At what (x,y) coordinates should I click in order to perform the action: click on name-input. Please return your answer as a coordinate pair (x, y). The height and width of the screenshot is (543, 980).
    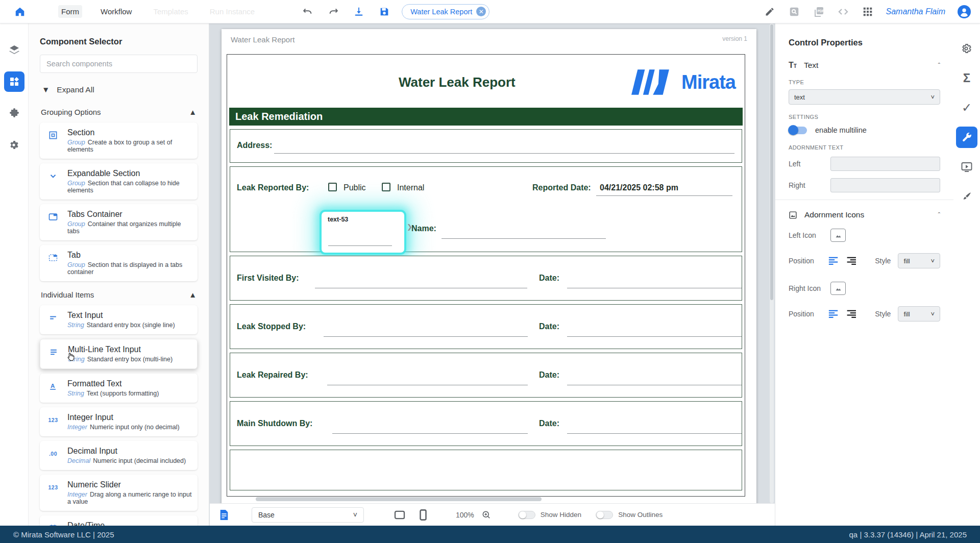
    Looking at the image, I should click on (524, 239).